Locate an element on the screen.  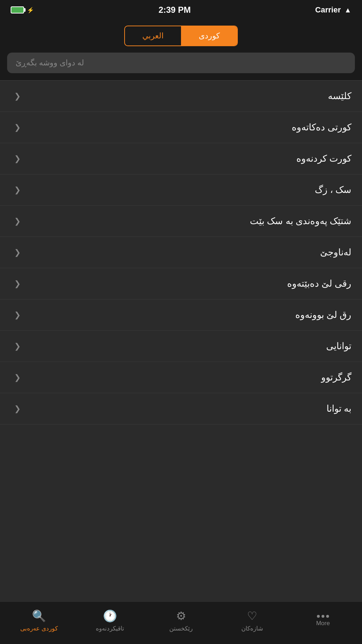
list-item-text: توانایی is located at coordinates (339, 346).